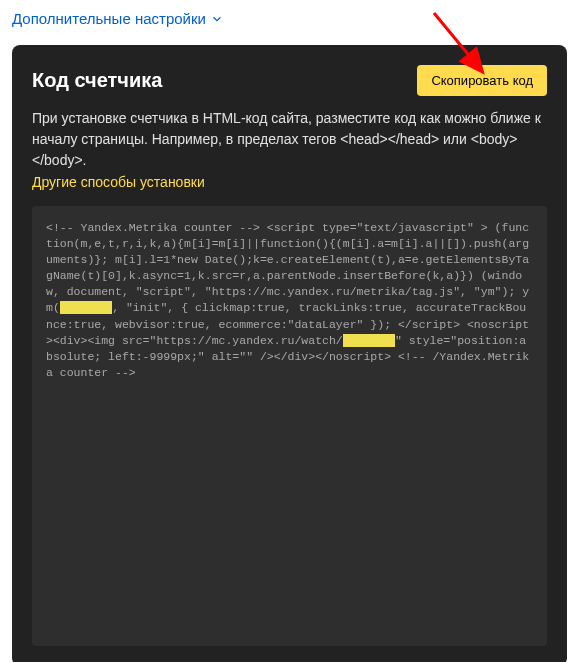 The height and width of the screenshot is (662, 579). What do you see at coordinates (118, 182) in the screenshot?
I see `other-install-methods-link: Другие способы установки` at bounding box center [118, 182].